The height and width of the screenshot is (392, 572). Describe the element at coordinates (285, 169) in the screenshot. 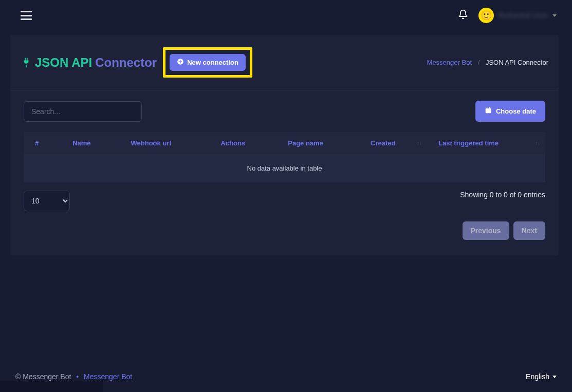

I see `table-empty-row: No data available in table` at that location.